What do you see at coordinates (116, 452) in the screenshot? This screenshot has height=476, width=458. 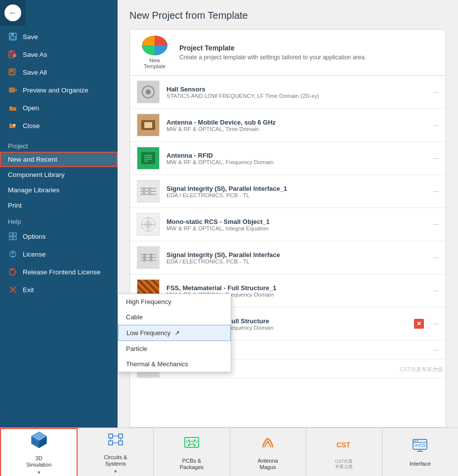 I see `toolbar-btn-circuits: Circuits &Systems ▼` at bounding box center [116, 452].